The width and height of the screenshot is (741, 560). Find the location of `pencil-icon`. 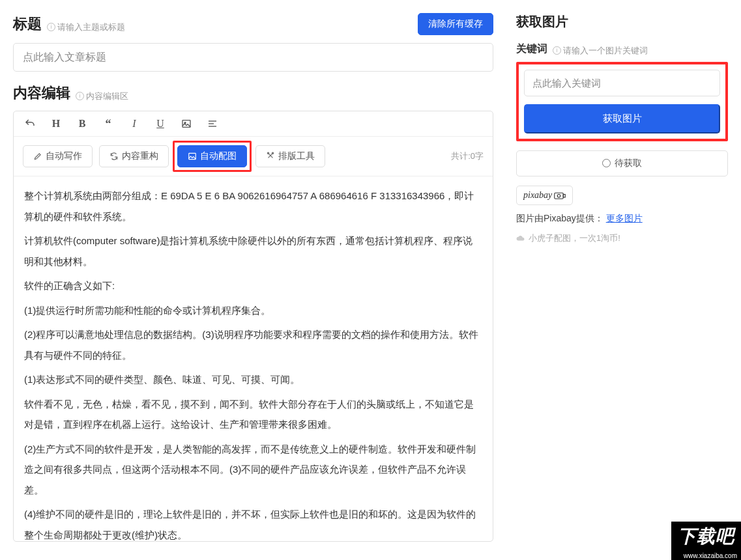

pencil-icon is located at coordinates (38, 156).